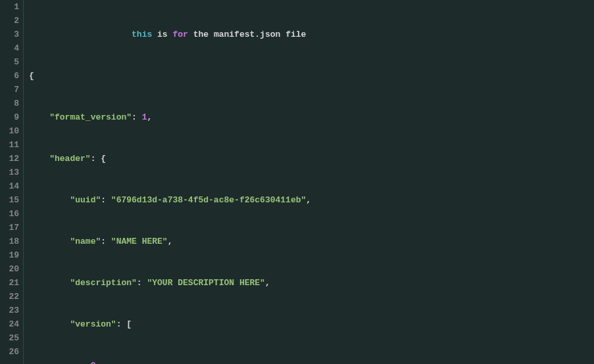 Image resolution: width=594 pixels, height=364 pixels. Describe the element at coordinates (312, 325) in the screenshot. I see `code-line: "version": [` at that location.